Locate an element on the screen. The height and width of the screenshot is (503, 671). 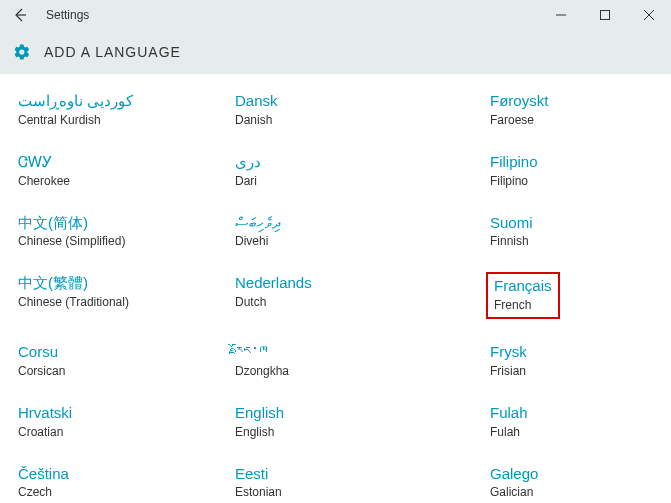
maximize-icon is located at coordinates (605, 15).